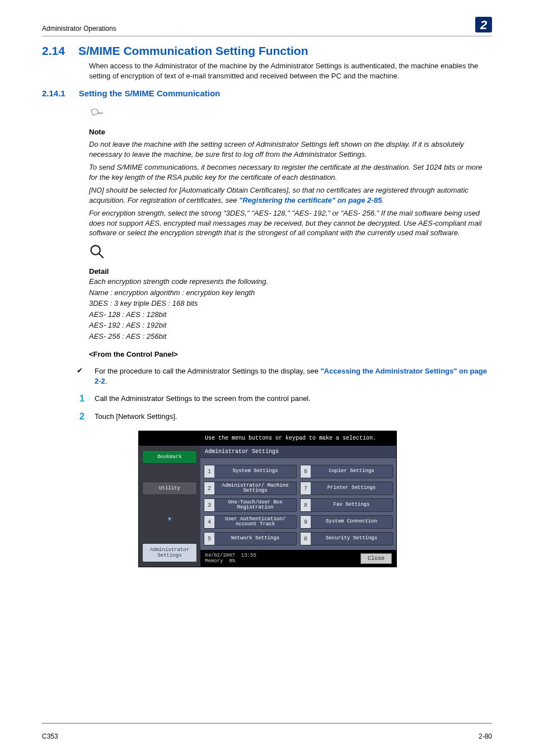  Describe the element at coordinates (170, 553) in the screenshot. I see `sidebar-admin-settings-button: Administrator Settings` at that location.